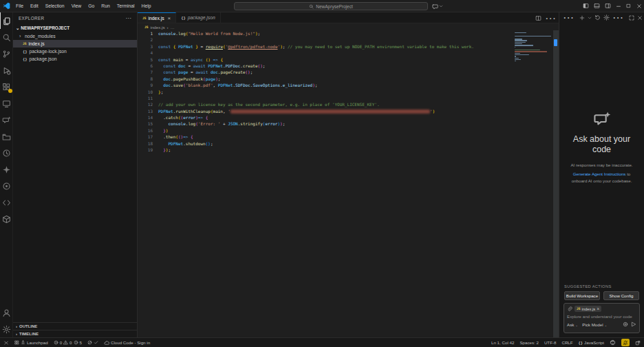 This screenshot has width=644, height=347. I want to click on launchpad-button: Launchpad, so click(32, 343).